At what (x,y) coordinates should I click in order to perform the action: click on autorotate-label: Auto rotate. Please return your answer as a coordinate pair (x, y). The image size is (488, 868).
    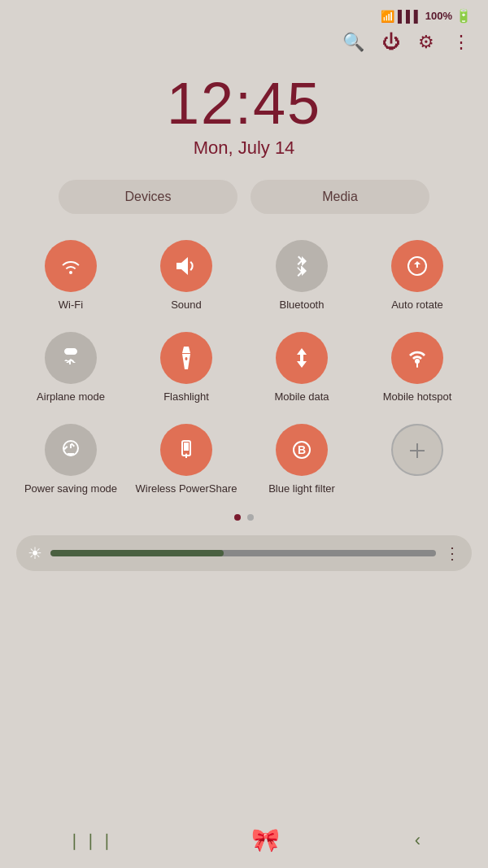
    Looking at the image, I should click on (417, 306).